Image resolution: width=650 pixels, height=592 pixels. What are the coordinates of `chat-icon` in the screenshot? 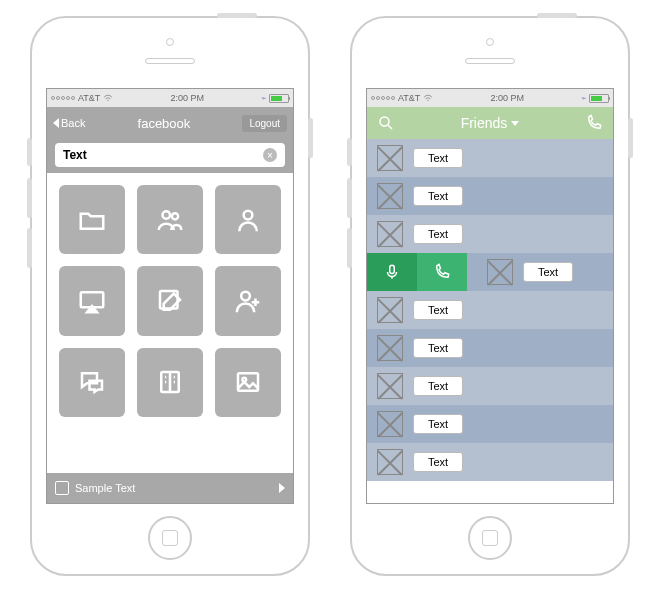 It's located at (92, 382).